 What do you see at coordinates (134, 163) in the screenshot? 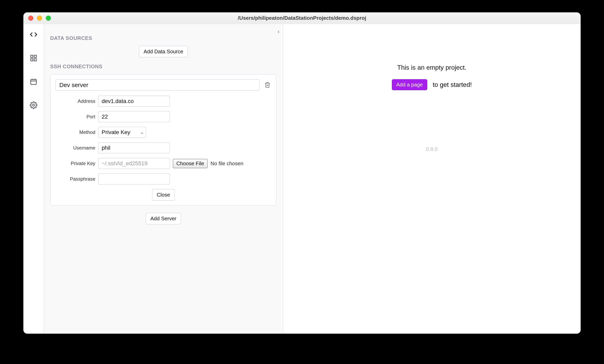
I see `private-key-path-input` at bounding box center [134, 163].